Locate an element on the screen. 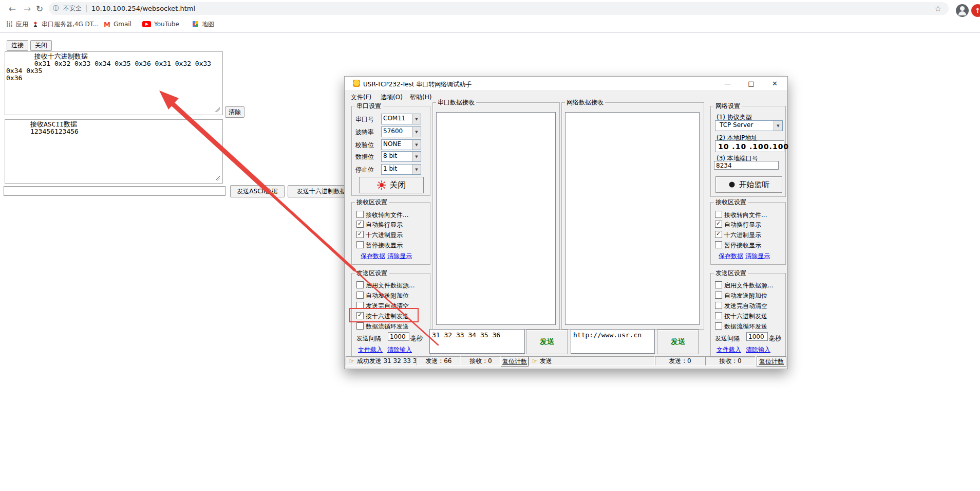 The height and width of the screenshot is (491, 980). start-listen-button: 开始监听 is located at coordinates (749, 185).